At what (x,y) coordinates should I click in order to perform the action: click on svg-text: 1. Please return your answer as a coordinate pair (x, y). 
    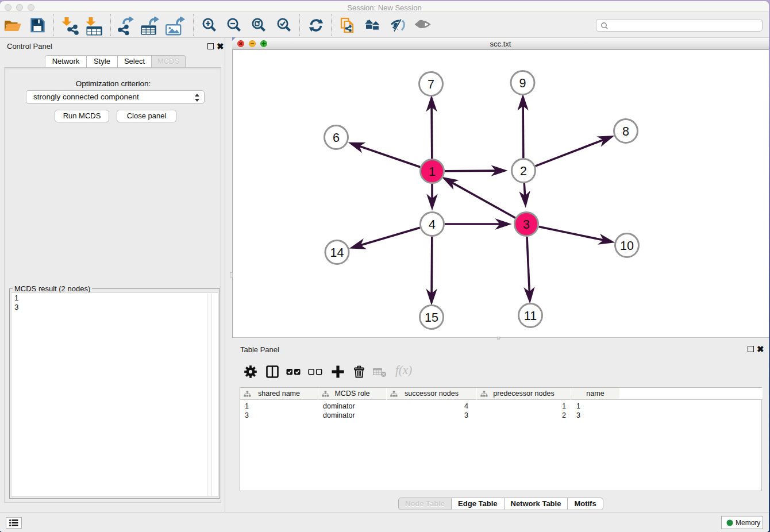
    Looking at the image, I should click on (432, 172).